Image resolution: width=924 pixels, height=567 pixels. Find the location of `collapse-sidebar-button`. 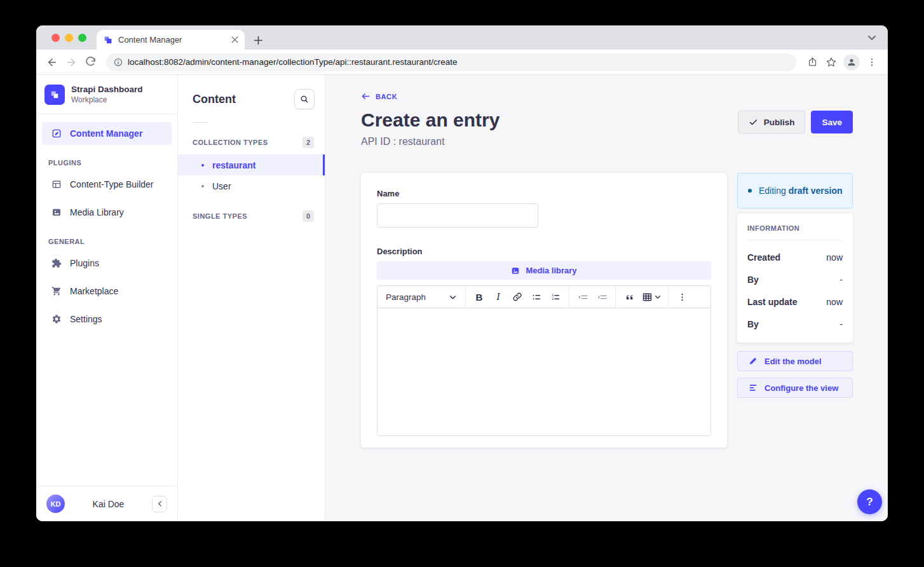

collapse-sidebar-button is located at coordinates (160, 504).